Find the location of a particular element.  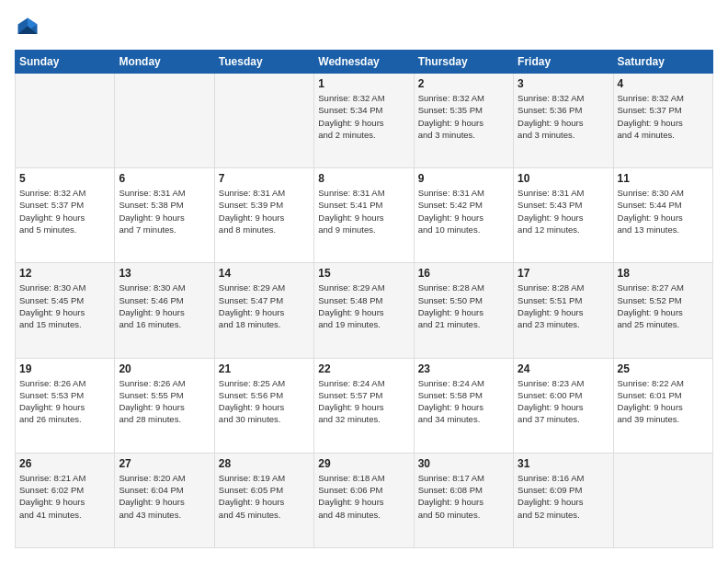

day-number: 19 is located at coordinates (64, 369).